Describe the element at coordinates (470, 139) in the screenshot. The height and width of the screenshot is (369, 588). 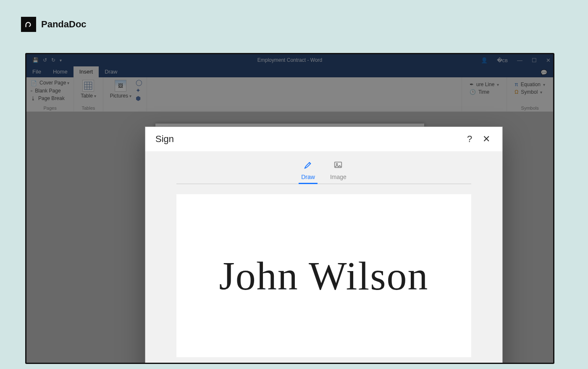
I see `help-icon: ?` at that location.